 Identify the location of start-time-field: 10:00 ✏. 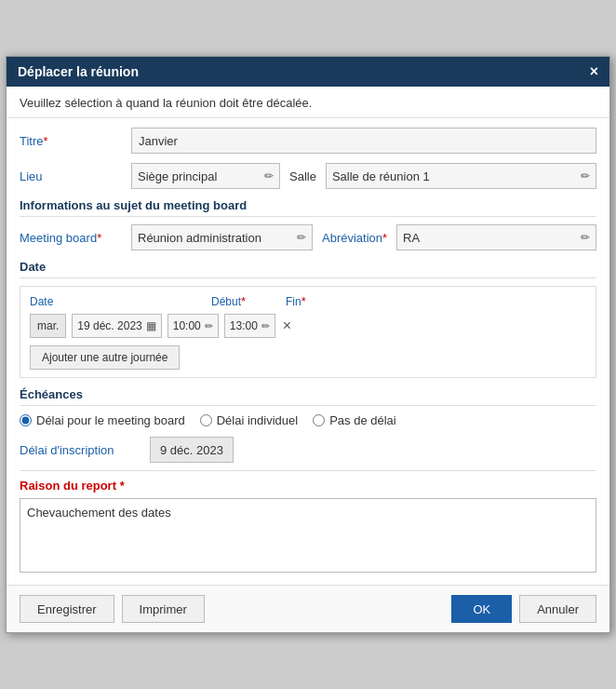
(194, 326).